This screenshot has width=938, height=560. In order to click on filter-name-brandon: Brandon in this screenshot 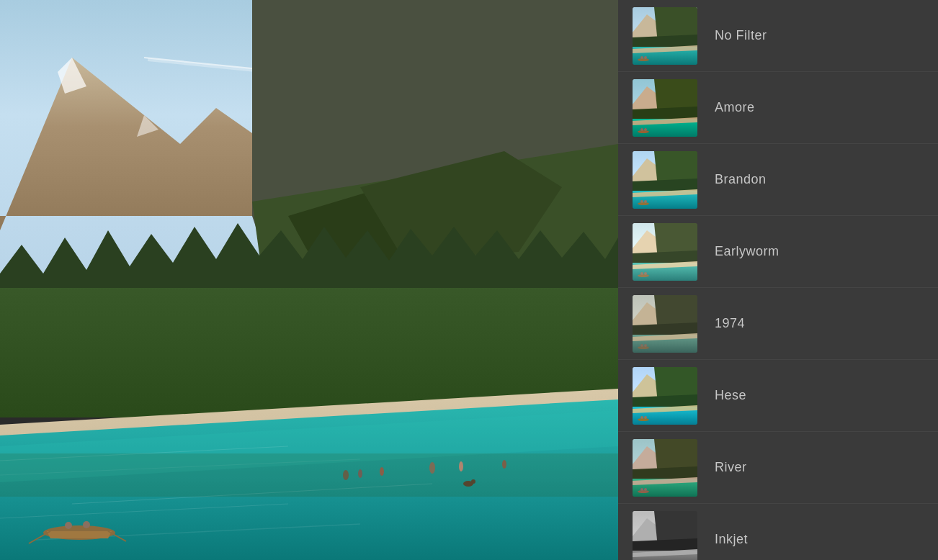, I will do `click(741, 180)`.